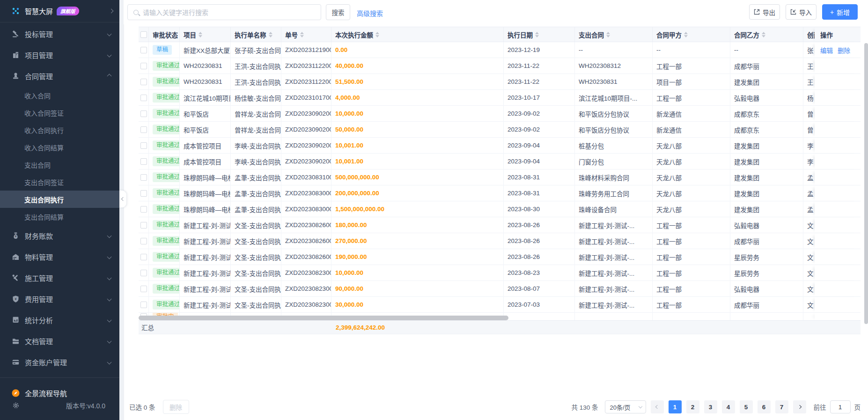  I want to click on sidebar-subitem-收入合同结算: 收入合同结算, so click(60, 147).